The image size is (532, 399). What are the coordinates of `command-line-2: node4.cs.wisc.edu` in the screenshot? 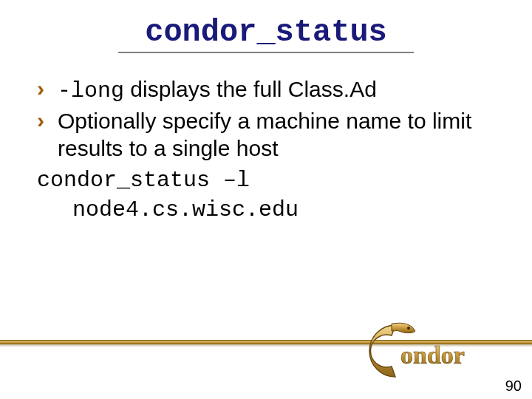 It's located at (287, 210).